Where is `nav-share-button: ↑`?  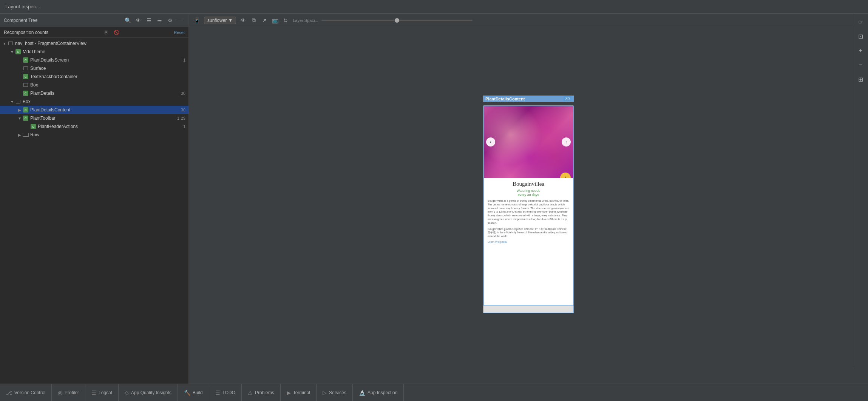
nav-share-button: ↑ is located at coordinates (566, 142).